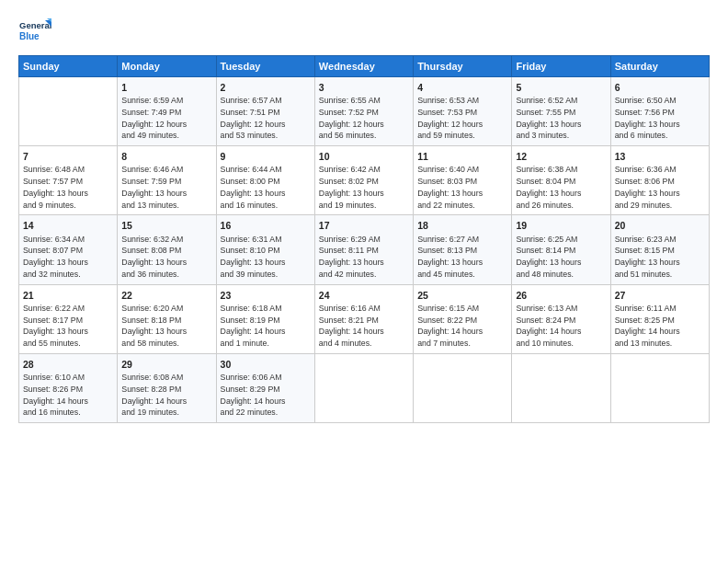 Image resolution: width=728 pixels, height=563 pixels. What do you see at coordinates (266, 118) in the screenshot?
I see `day-info: Sunrise: 6:57 AM Sunset: 7:51 PM Dayligh…` at bounding box center [266, 118].